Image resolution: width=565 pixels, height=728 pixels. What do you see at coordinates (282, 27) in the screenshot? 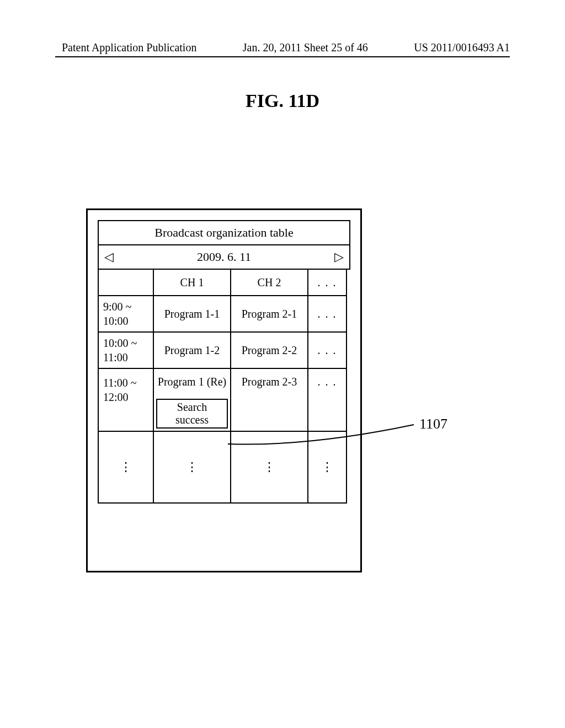
I see `page-header: Patent Application Publication Jan. 20, …` at bounding box center [282, 27].